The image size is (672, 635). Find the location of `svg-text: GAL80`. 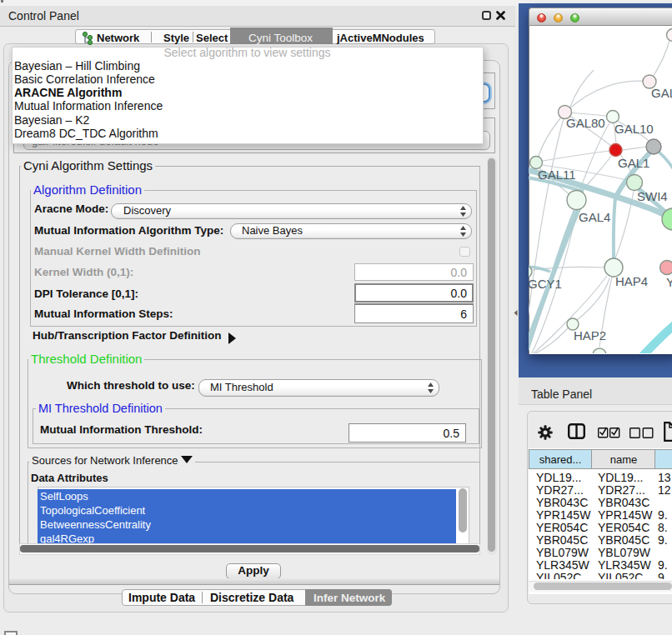

svg-text: GAL80 is located at coordinates (585, 123).